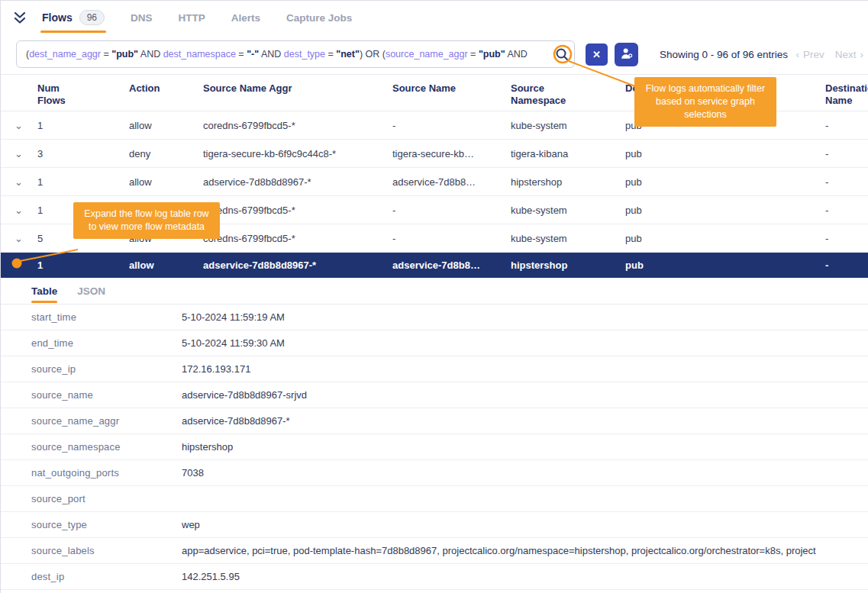  What do you see at coordinates (525, 421) in the screenshot?
I see `detail-value: adservice-7d8b8d8967-*` at bounding box center [525, 421].